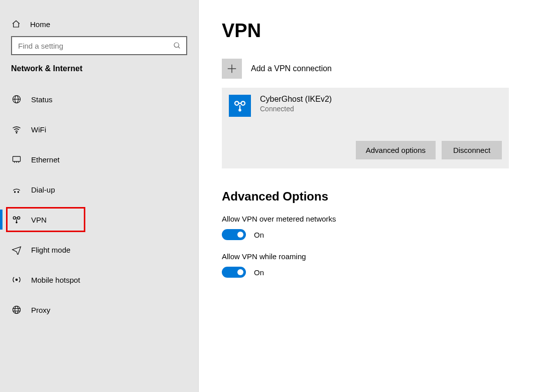 The height and width of the screenshot is (392, 541). Describe the element at coordinates (56, 280) in the screenshot. I see `sidebar-item-label: Mobile hotspot` at that location.